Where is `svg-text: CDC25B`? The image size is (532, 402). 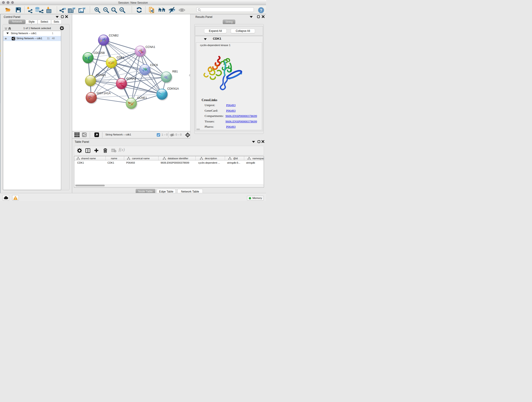
svg-text: CDC25B is located at coordinates (99, 53).